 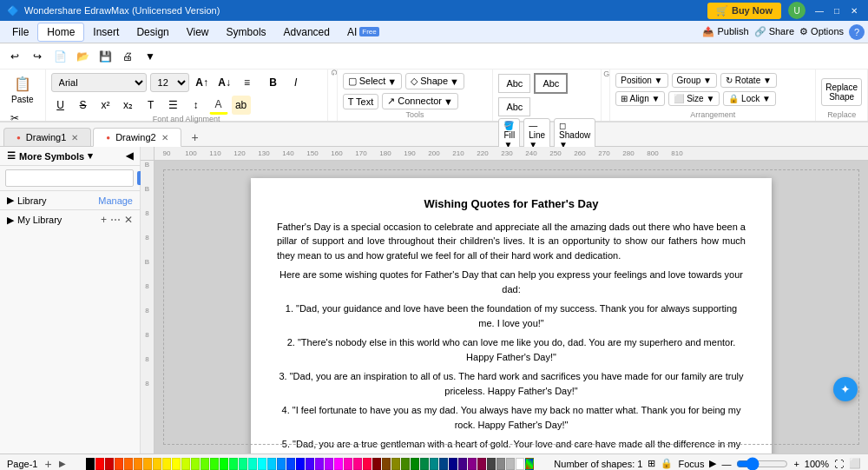 I want to click on color-dark9, so click(x=453, y=464).